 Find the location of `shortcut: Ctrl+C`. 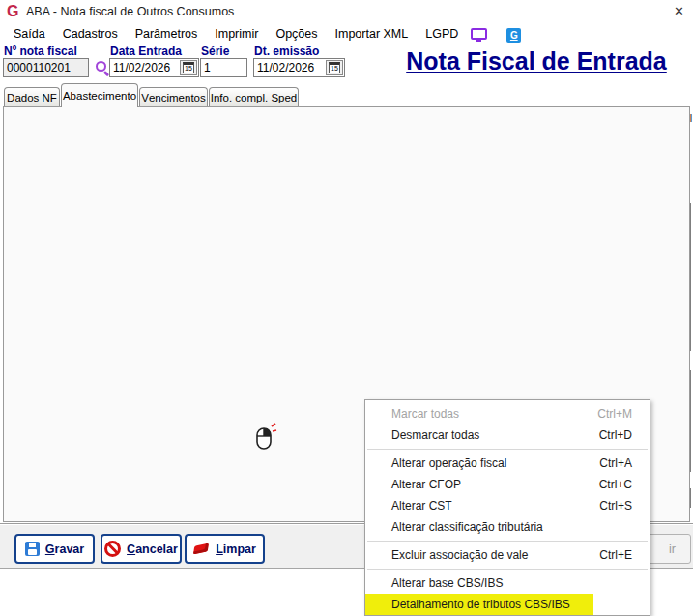

shortcut: Ctrl+C is located at coordinates (616, 484).